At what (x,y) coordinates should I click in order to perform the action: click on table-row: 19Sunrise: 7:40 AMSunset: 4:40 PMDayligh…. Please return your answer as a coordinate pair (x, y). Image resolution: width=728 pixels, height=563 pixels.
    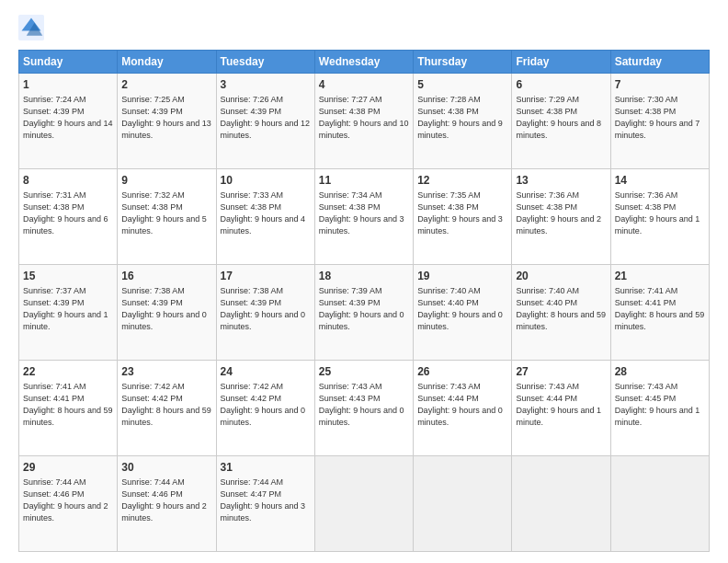
    Looking at the image, I should click on (463, 313).